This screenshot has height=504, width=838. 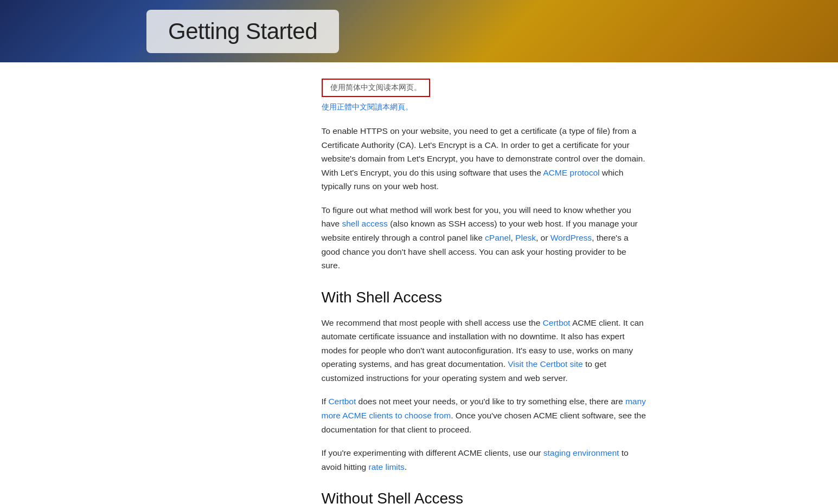 I want to click on acme-protocol-link: ACME protocol, so click(x=571, y=172).